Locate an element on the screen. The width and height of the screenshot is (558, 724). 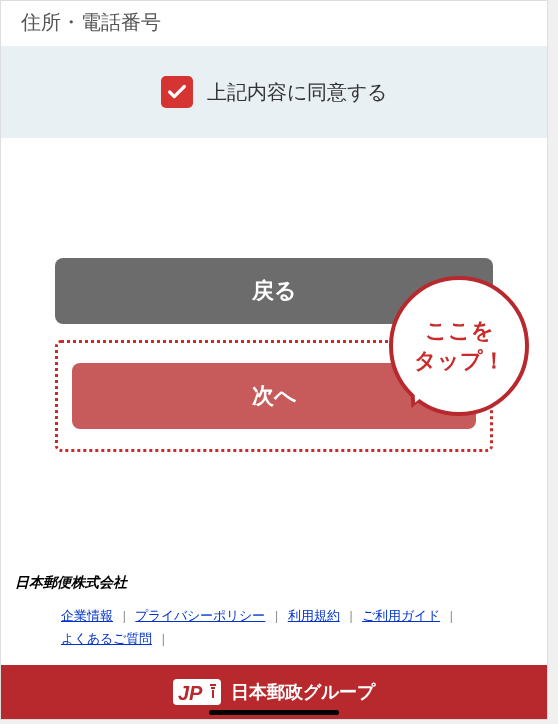
jp-logo-icon: JP is located at coordinates (197, 692).